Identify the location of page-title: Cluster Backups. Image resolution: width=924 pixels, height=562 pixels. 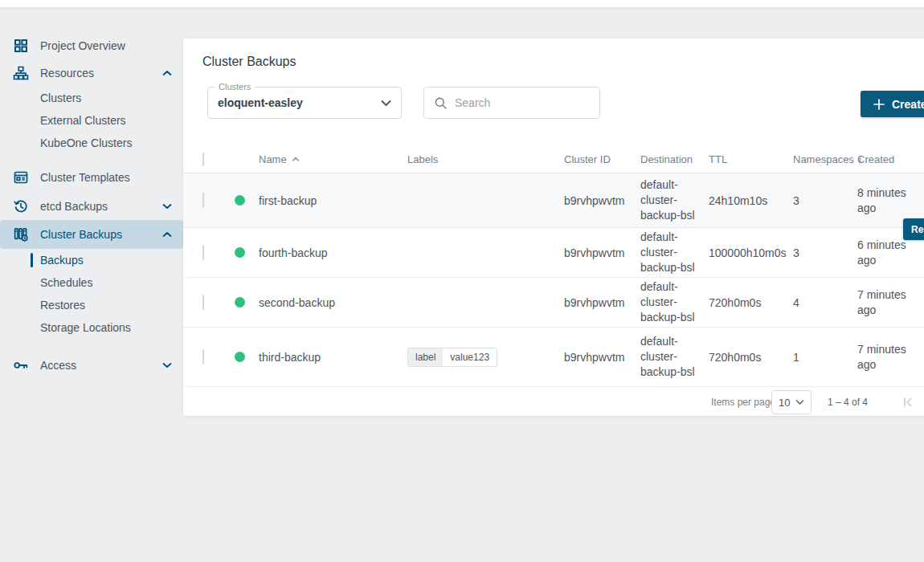
(249, 62).